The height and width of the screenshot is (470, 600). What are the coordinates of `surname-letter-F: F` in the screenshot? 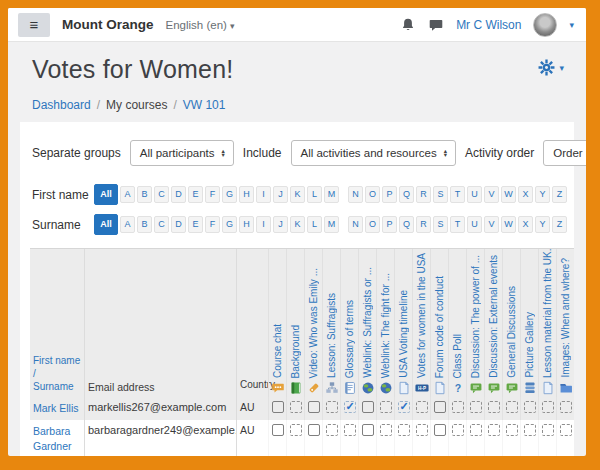 It's located at (212, 224).